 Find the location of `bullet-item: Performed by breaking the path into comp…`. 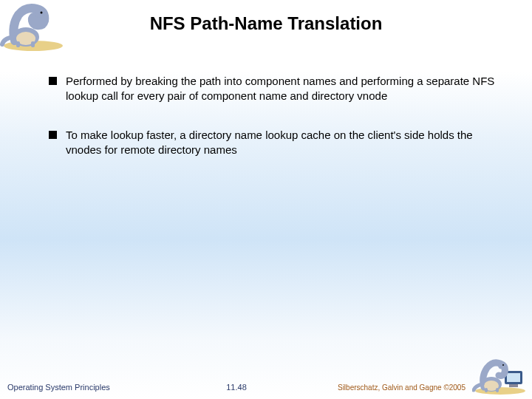

bullet-item: Performed by breaking the path into comp… is located at coordinates (272, 89).